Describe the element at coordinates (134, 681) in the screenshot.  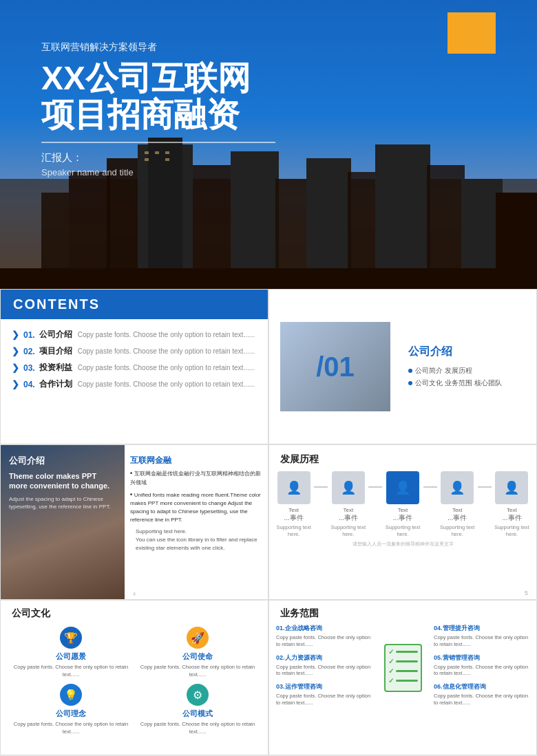
I see `culture-grid: 🏆 公司愿景 Copy paste fonts. Choose the only…` at that location.